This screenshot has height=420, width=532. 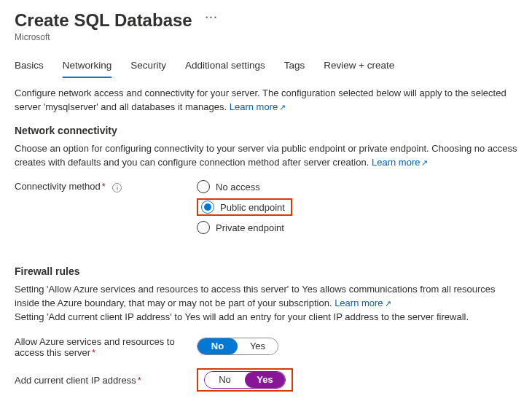 I want to click on firewall-description: Setting 'Allow Azure services and resour…, so click(x=266, y=303).